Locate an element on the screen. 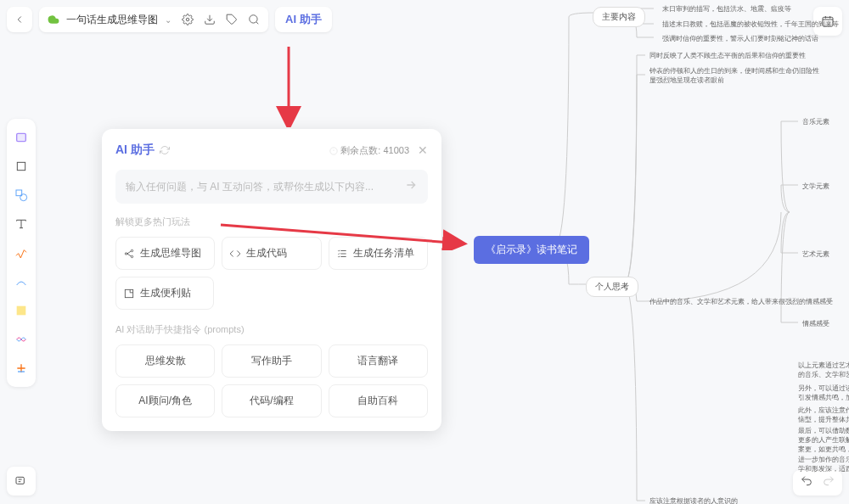 Image resolution: width=849 pixels, height=504 pixels. settings-icon is located at coordinates (188, 20).